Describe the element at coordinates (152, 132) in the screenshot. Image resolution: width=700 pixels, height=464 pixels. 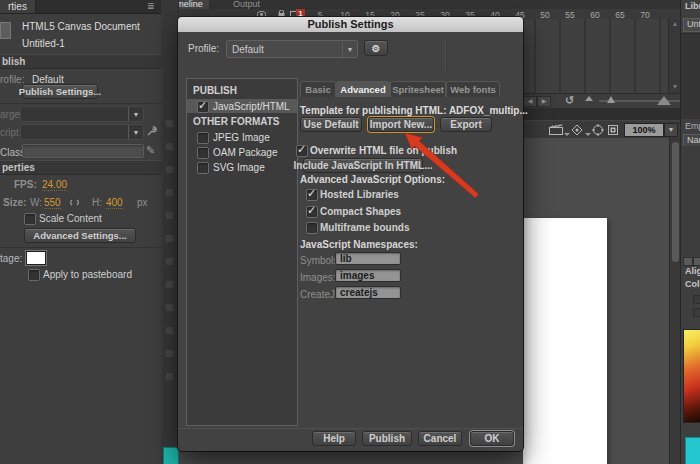
I see `script-settings-wrench-icon` at that location.